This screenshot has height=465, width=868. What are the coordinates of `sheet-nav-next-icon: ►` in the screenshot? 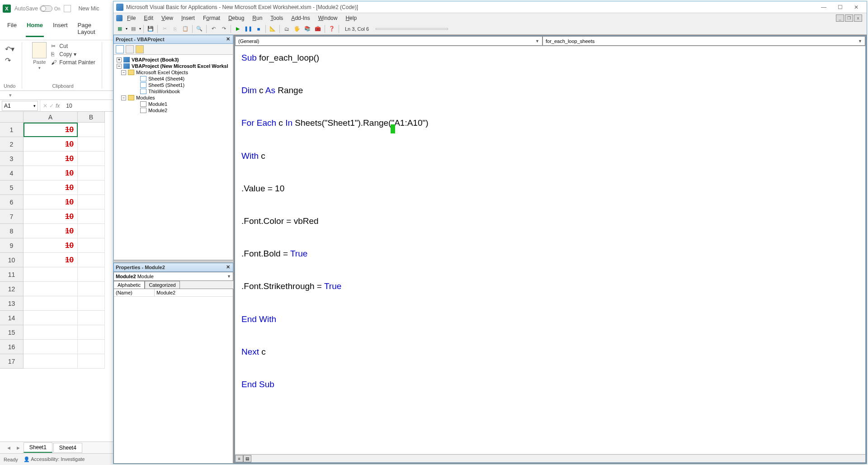 It's located at (18, 448).